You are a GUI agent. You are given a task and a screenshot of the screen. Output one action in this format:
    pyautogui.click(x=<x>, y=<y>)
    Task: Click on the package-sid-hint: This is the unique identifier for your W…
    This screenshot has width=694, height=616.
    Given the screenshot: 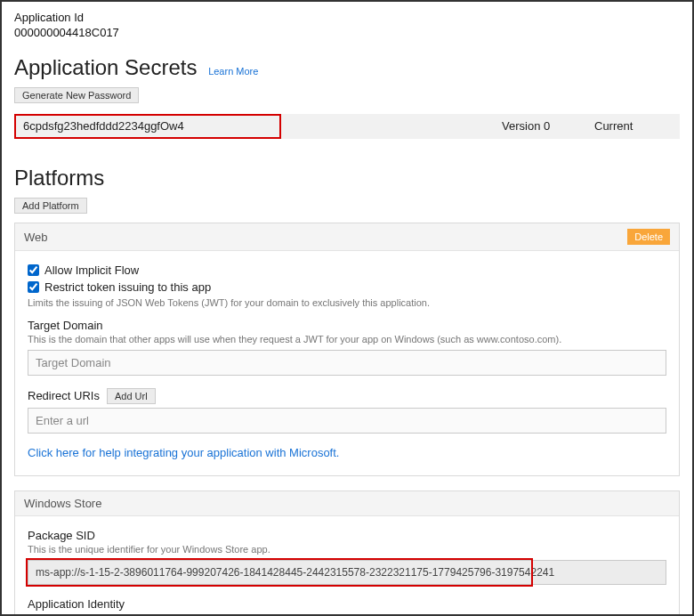 What is the action you would take?
    pyautogui.click(x=347, y=549)
    